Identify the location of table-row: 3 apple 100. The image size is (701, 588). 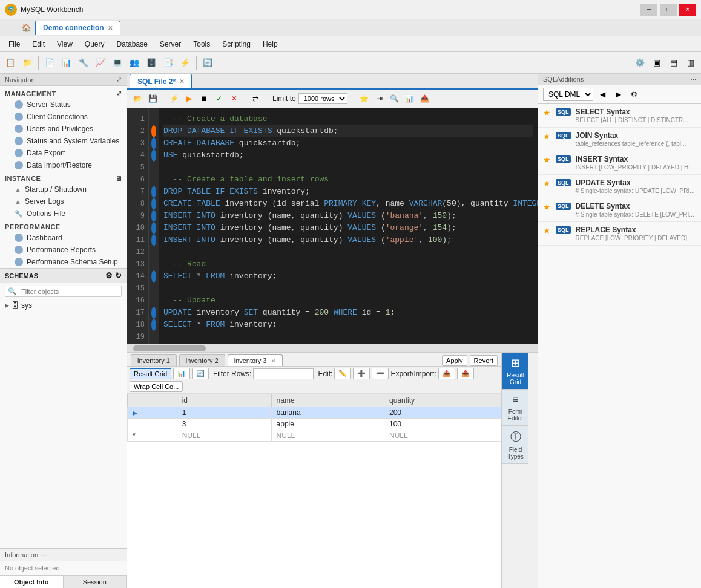
(315, 425).